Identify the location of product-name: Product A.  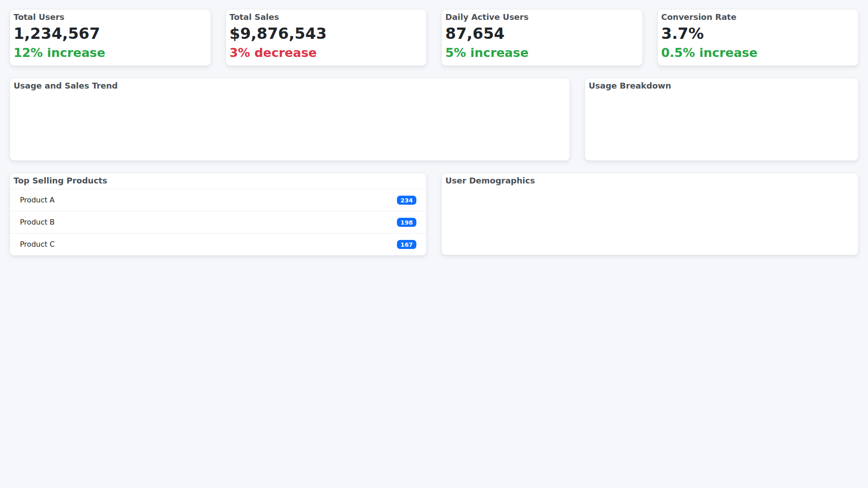
(37, 200).